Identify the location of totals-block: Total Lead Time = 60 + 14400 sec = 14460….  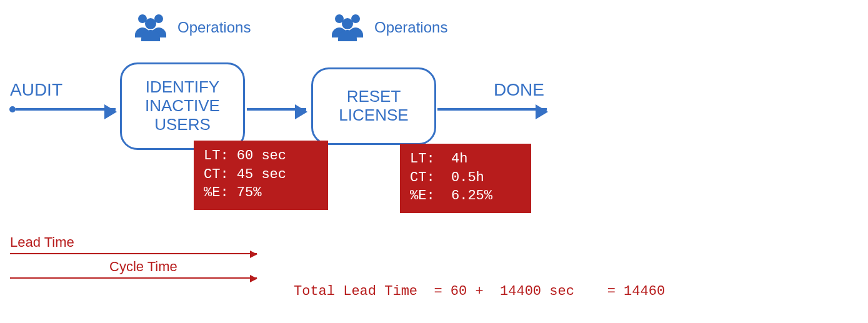
(484, 284).